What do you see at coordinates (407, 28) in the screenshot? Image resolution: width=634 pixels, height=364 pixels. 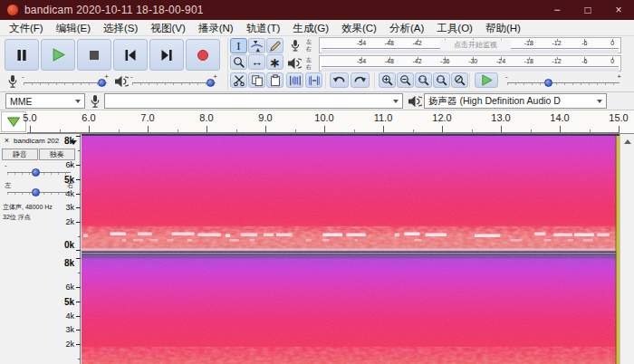 I see `menu-item-9: 分析(A)` at bounding box center [407, 28].